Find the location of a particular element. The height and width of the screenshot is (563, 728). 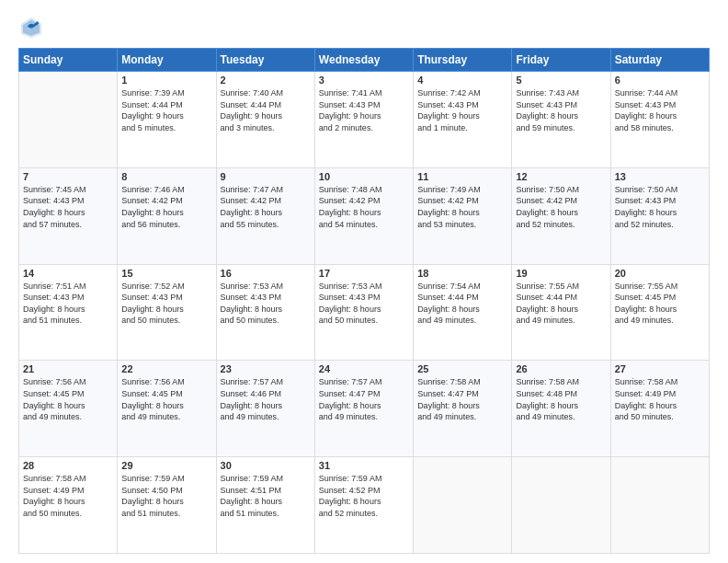

calendar-cell: 31Sunrise: 7:59 AM Sunset: 4:52 PM Dayli… is located at coordinates (364, 506).